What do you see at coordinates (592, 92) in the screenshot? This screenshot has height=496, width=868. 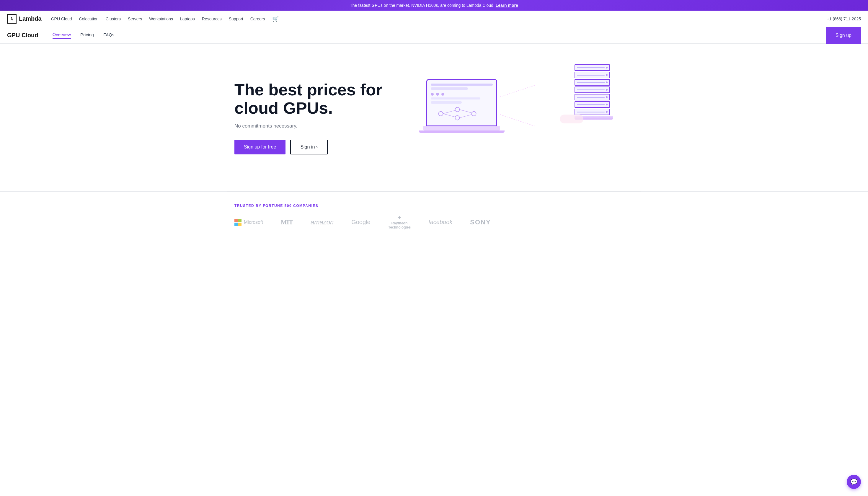 I see `server-rack-illustration` at bounding box center [592, 92].